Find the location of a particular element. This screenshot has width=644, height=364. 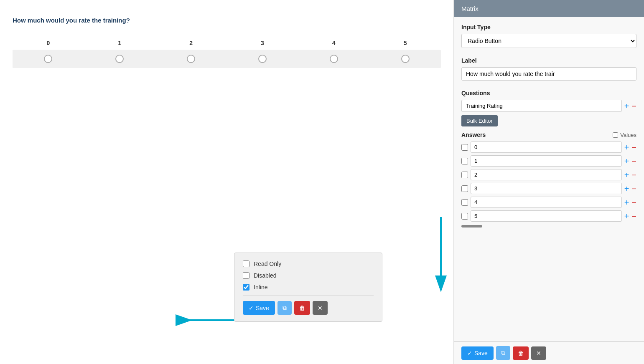

panel-check-icon: ✓ is located at coordinates (470, 353).